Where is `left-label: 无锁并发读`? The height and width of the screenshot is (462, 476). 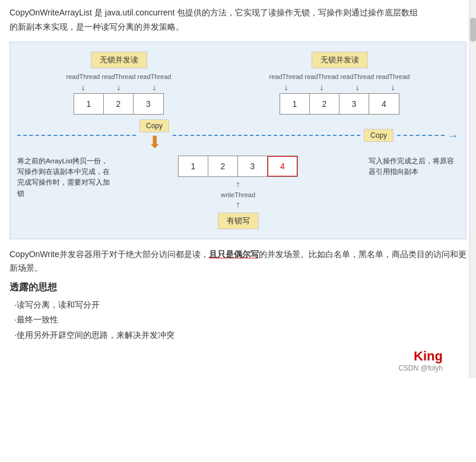
left-label: 无锁并发读 is located at coordinates (119, 60).